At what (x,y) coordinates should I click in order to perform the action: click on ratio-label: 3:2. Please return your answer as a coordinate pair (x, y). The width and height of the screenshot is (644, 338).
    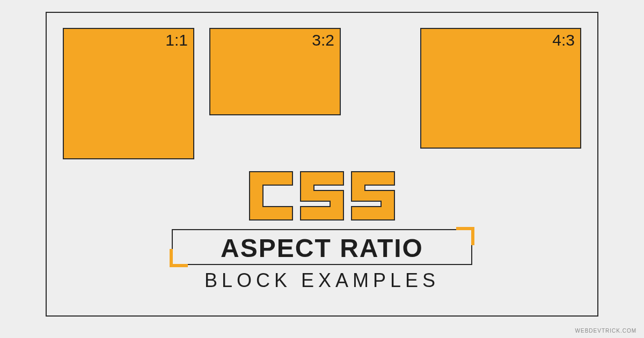
    Looking at the image, I should click on (323, 40).